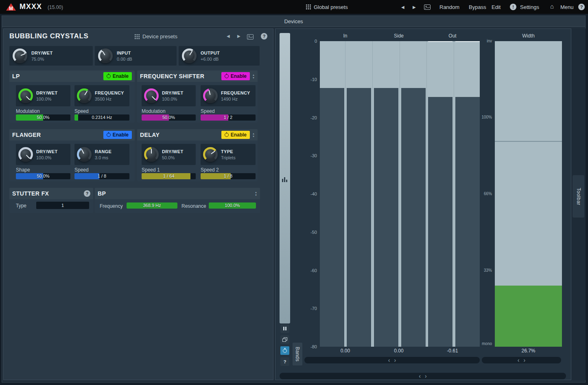 This screenshot has width=588, height=385. Describe the element at coordinates (285, 328) in the screenshot. I see `pause-button` at that location.